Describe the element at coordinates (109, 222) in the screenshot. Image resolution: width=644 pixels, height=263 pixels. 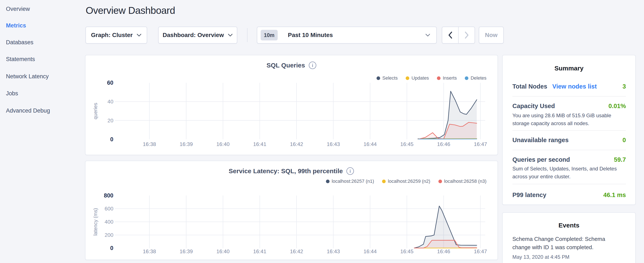
I see `y-tick-label: 400` at that location.